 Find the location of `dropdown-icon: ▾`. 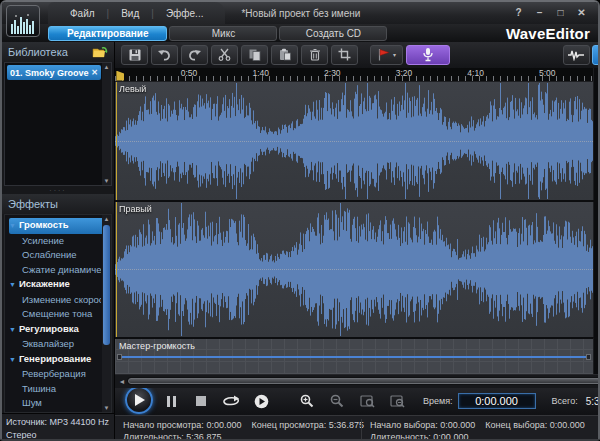

dropdown-icon: ▾ is located at coordinates (394, 54).